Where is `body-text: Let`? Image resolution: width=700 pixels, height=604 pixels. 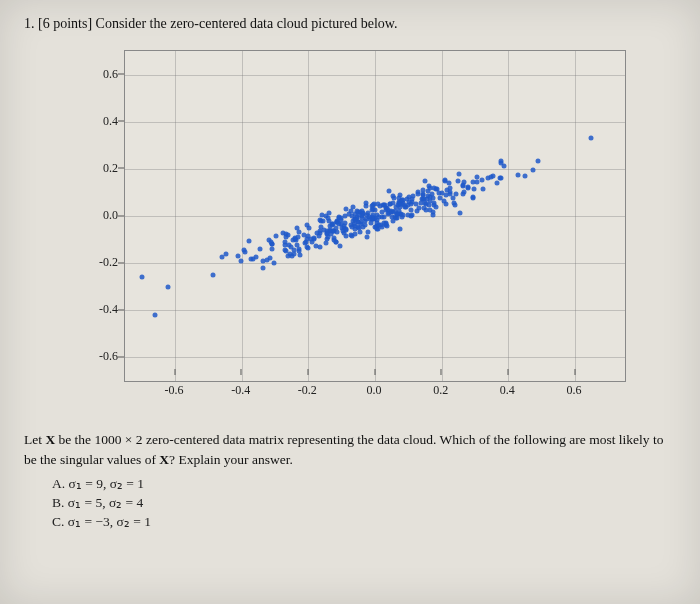
body-text: Let is located at coordinates (34, 440).